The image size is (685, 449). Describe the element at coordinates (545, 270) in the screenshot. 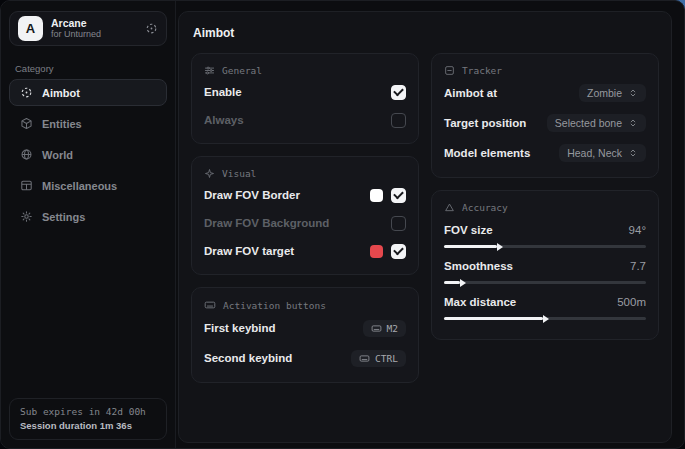

I see `setting-row-smoothness: Smoothness 7.7` at that location.